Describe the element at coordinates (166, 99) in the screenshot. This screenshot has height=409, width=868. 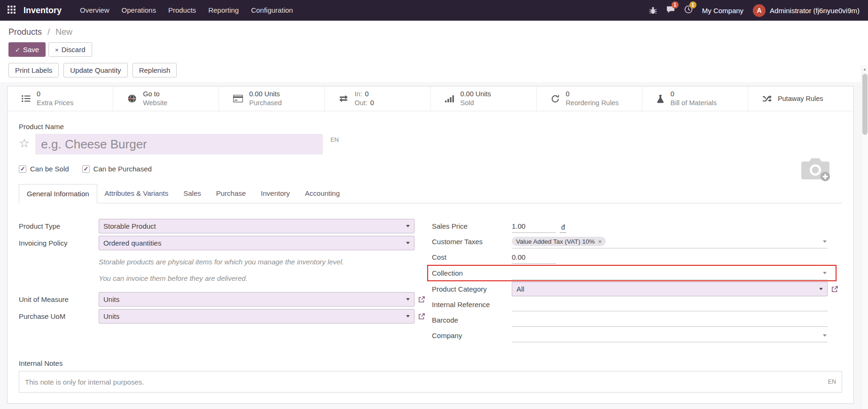
I see `stat-go-to-website: Go toWebsite` at that location.